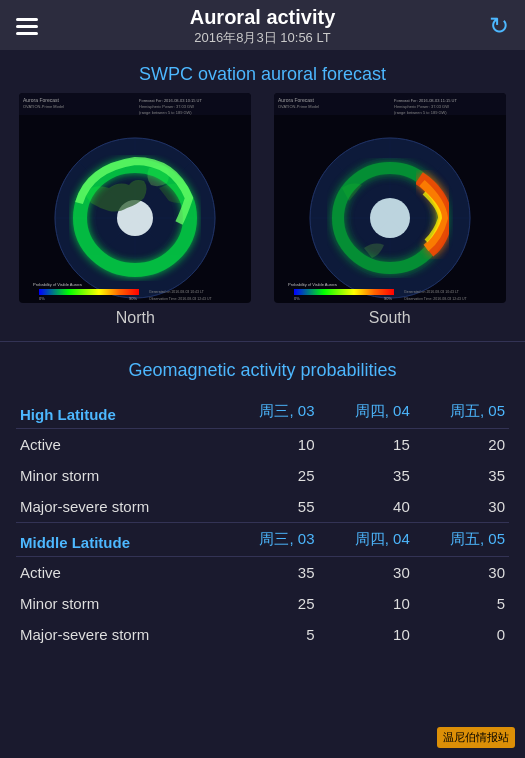 The width and height of the screenshot is (525, 758). What do you see at coordinates (262, 540) in the screenshot?
I see `middle-latitude-header-row: Middle Latitude 周三, 03 周四, 04 周五, 05` at bounding box center [262, 540].